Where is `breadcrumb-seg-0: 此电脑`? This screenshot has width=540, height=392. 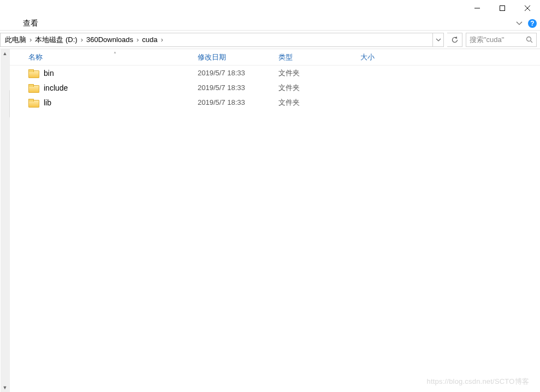
breadcrumb-seg-0: 此电脑 is located at coordinates (15, 40).